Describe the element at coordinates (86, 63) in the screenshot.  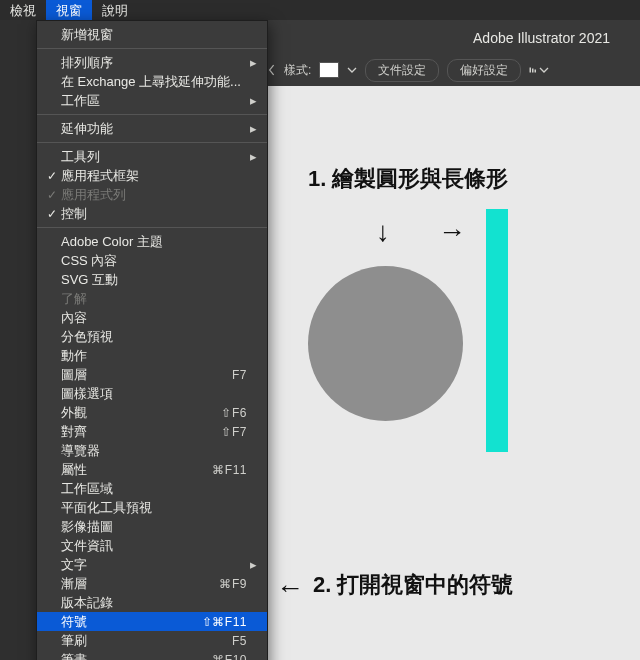
I see `menu-item-label: 排列順序` at that location.